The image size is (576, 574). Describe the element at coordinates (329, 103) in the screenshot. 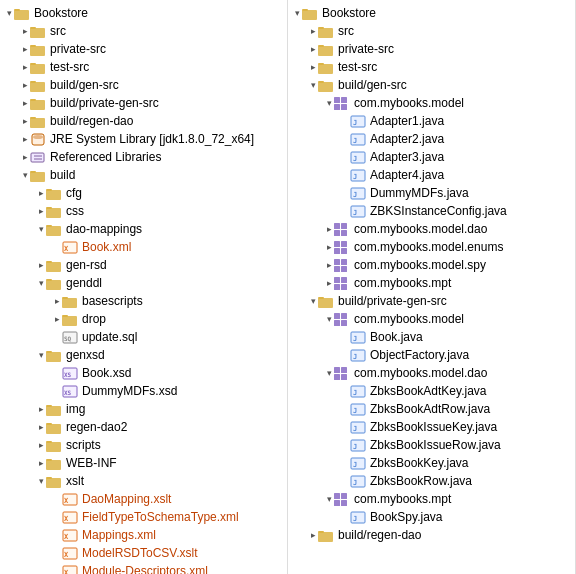

I see `arrow-r-com-mybooks-model` at that location.